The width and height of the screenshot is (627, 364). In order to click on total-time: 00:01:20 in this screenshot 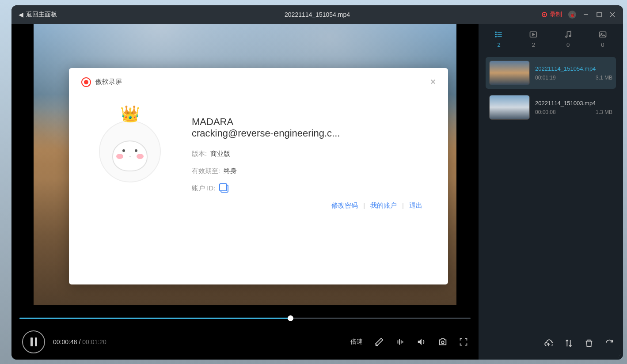, I will do `click(95, 342)`.